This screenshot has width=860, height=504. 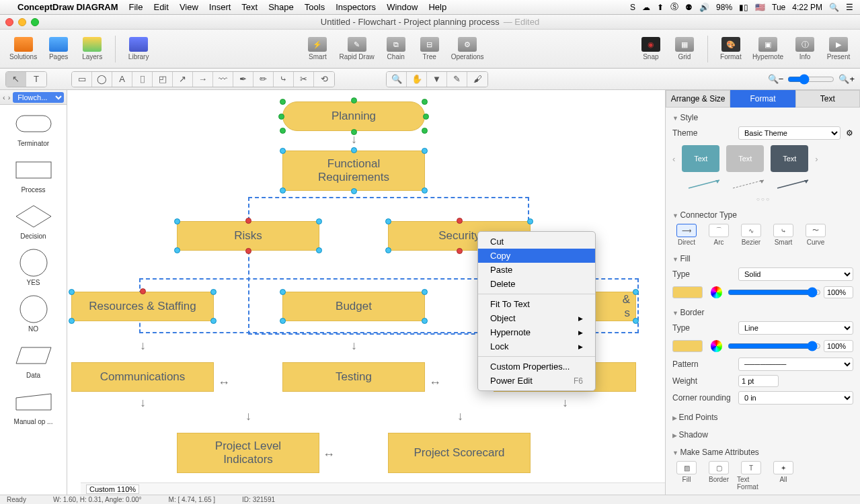 I want to click on app-name: ConceptDraw DIAGRAM, so click(x=68, y=7).